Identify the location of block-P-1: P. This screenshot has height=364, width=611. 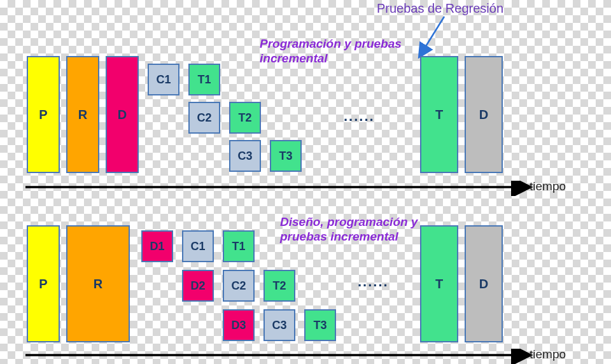
(43, 115).